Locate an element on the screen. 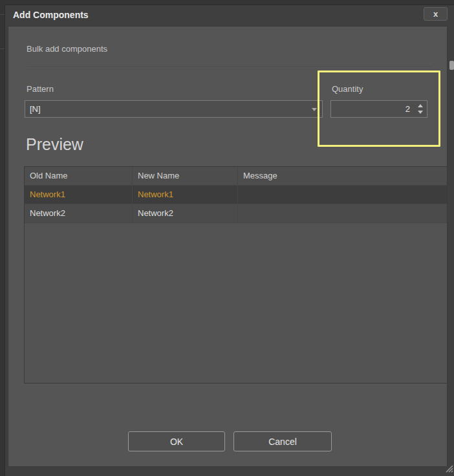  background-scrollbar-fragment is located at coordinates (451, 65).